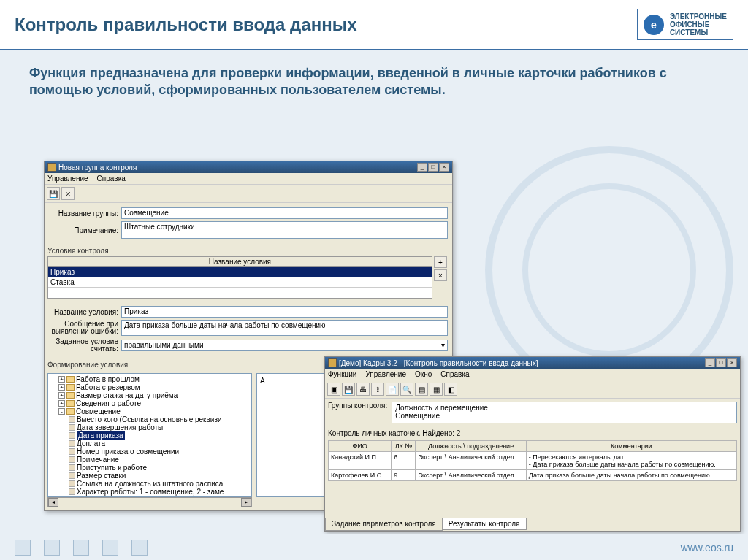  What do you see at coordinates (70, 412) in the screenshot?
I see `folder-icon` at bounding box center [70, 412].